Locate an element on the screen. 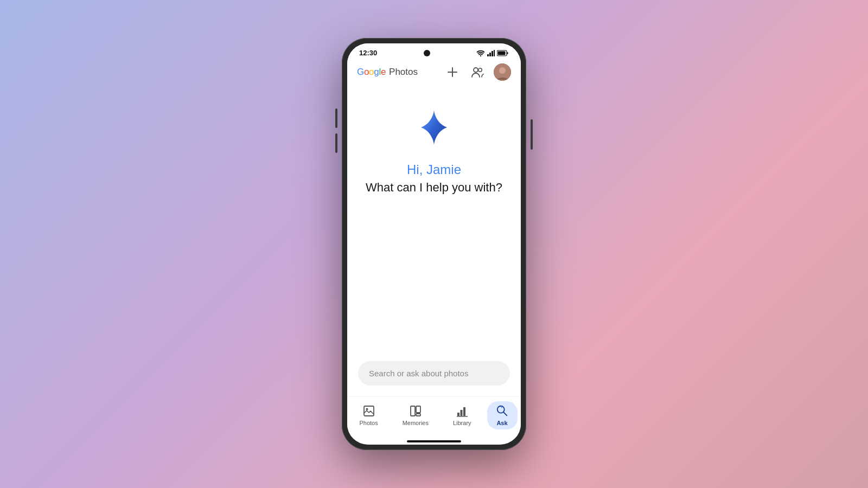  memories-nav-label: Memories is located at coordinates (416, 423).